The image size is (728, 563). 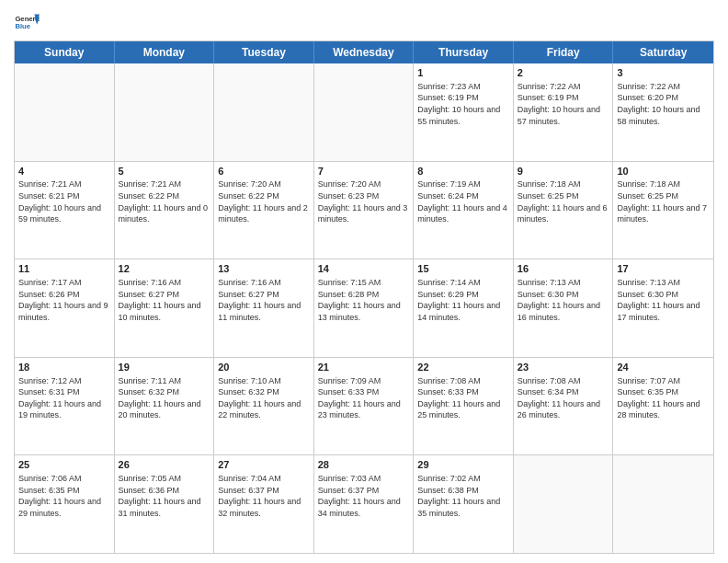 I want to click on day-number: 2, so click(x=563, y=74).